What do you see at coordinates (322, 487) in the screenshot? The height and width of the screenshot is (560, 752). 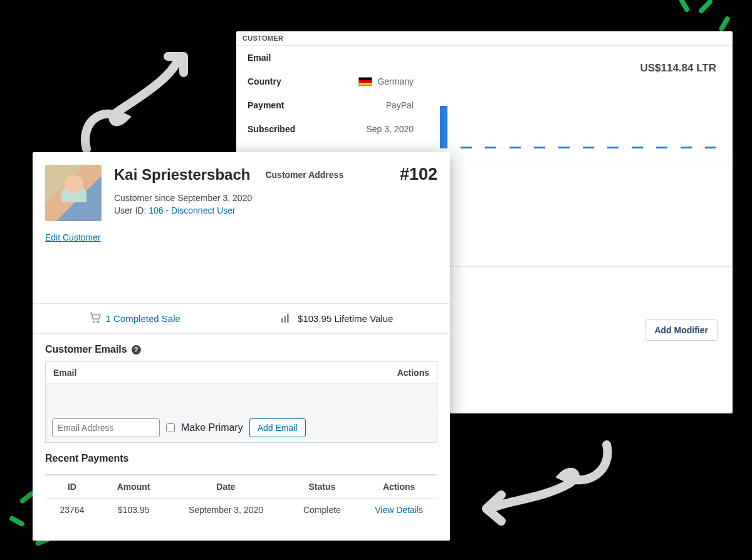 I see `payments-col-status: Status` at bounding box center [322, 487].